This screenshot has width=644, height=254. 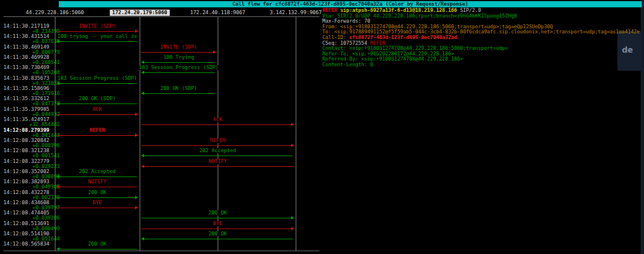 I want to click on sip-header-segment: Content-Length: 0, so click(x=348, y=64).